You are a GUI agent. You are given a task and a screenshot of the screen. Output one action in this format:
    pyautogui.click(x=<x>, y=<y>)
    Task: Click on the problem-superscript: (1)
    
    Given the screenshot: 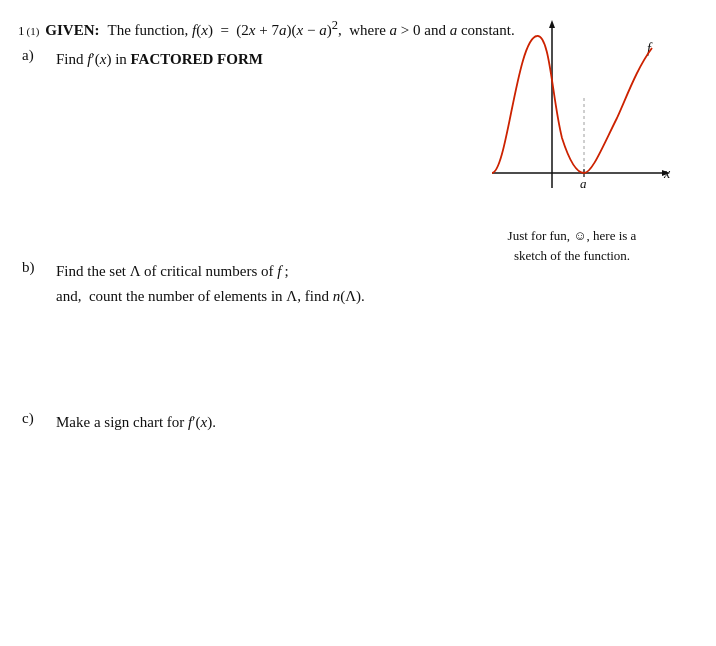 What is the action you would take?
    pyautogui.click(x=34, y=31)
    